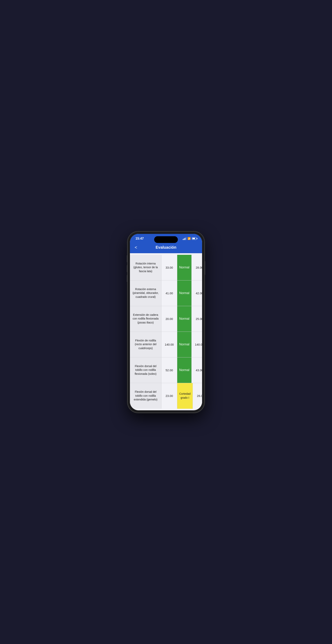  I want to click on page-title: Evaluación, so click(166, 248).